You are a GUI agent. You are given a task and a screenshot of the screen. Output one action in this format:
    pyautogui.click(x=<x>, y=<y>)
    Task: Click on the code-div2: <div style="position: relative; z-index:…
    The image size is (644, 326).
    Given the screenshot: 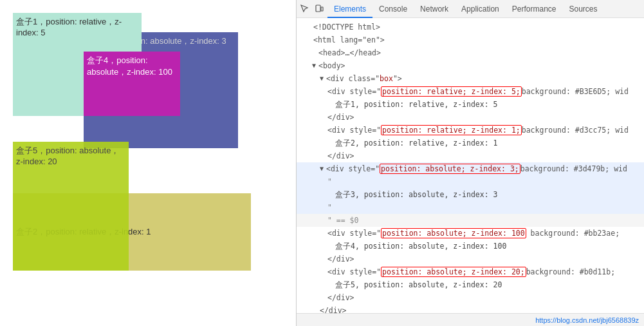 What is the action you would take?
    pyautogui.click(x=470, y=130)
    